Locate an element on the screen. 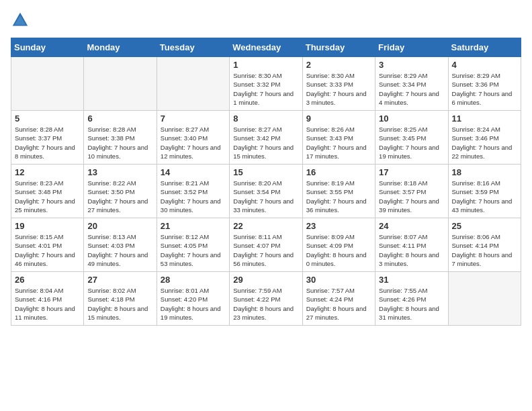 This screenshot has height=411, width=532. calendar-cell: 24Sunrise: 8:07 AM Sunset: 4:11 PM Dayli… is located at coordinates (412, 245).